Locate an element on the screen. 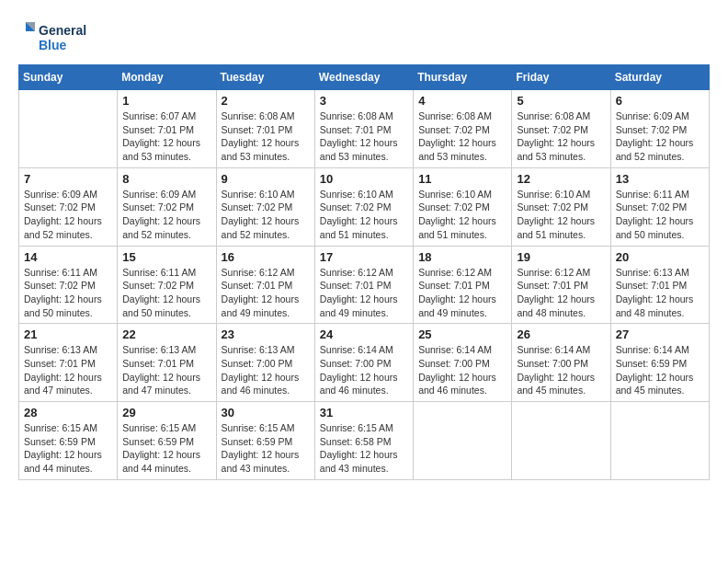  day-number: 10 is located at coordinates (364, 178).